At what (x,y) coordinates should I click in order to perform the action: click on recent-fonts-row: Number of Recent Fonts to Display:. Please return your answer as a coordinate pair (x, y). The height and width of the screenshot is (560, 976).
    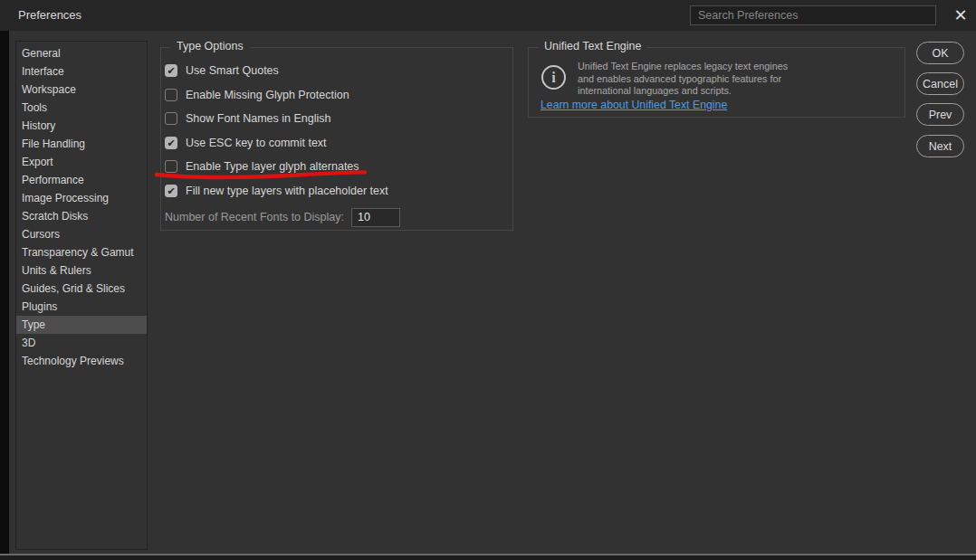
    Looking at the image, I should click on (282, 217).